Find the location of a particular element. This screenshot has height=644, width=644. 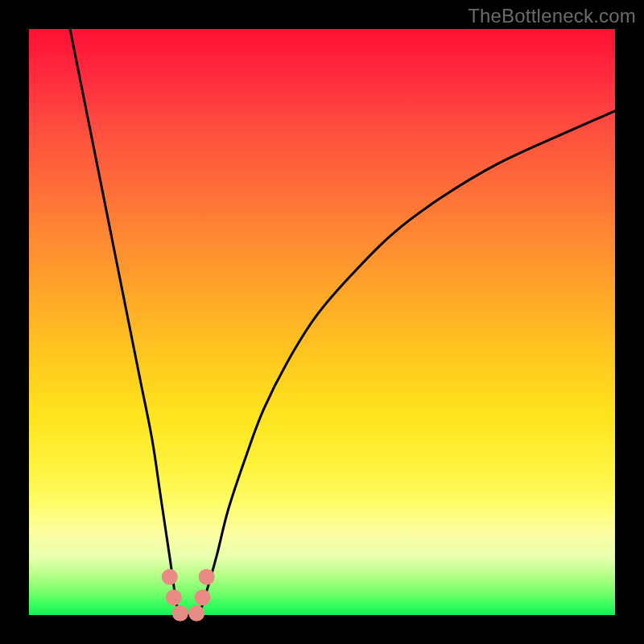

curve-markers is located at coordinates (188, 596).